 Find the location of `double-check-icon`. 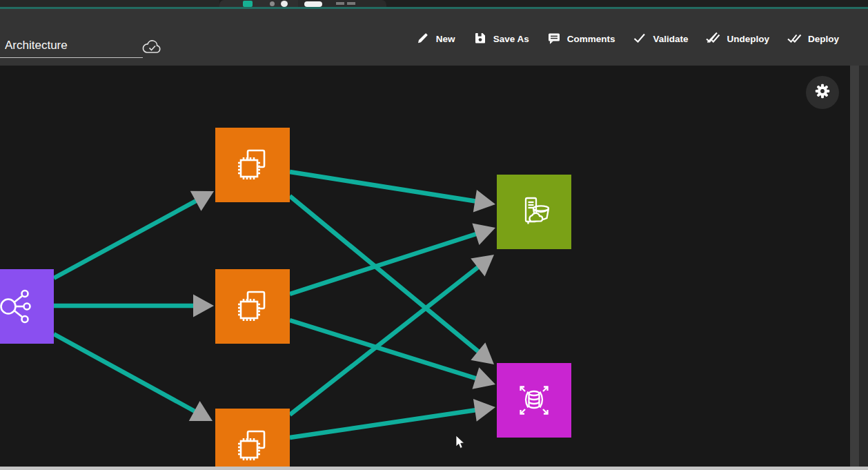

double-check-icon is located at coordinates (795, 39).